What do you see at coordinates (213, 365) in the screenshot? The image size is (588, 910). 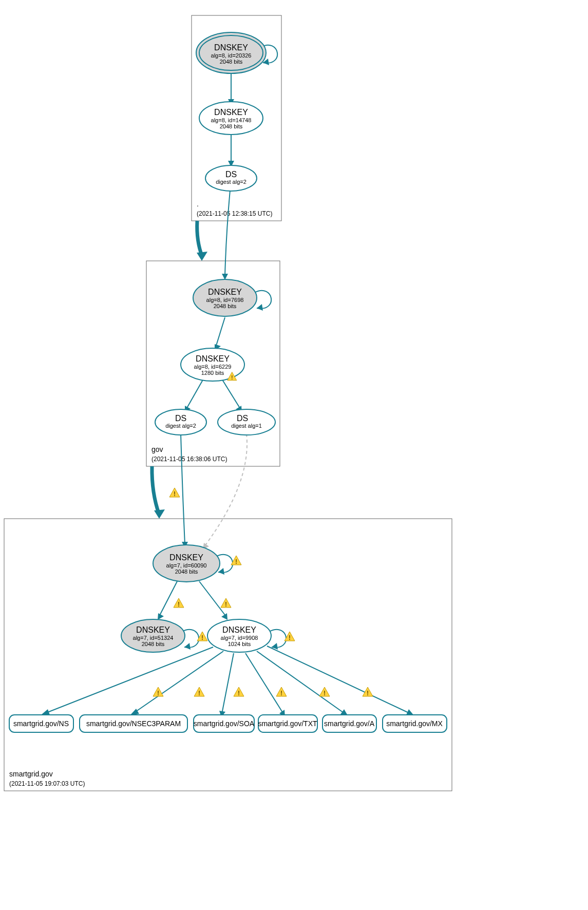 I see `node-gov-dnskey-zsk: DNSKEY alg=8, id=6229 1280 bits` at bounding box center [213, 365].